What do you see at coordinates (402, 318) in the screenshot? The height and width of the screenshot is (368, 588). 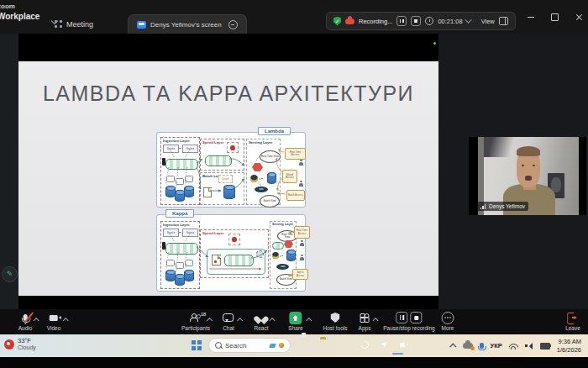 I see `pause-icon` at bounding box center [402, 318].